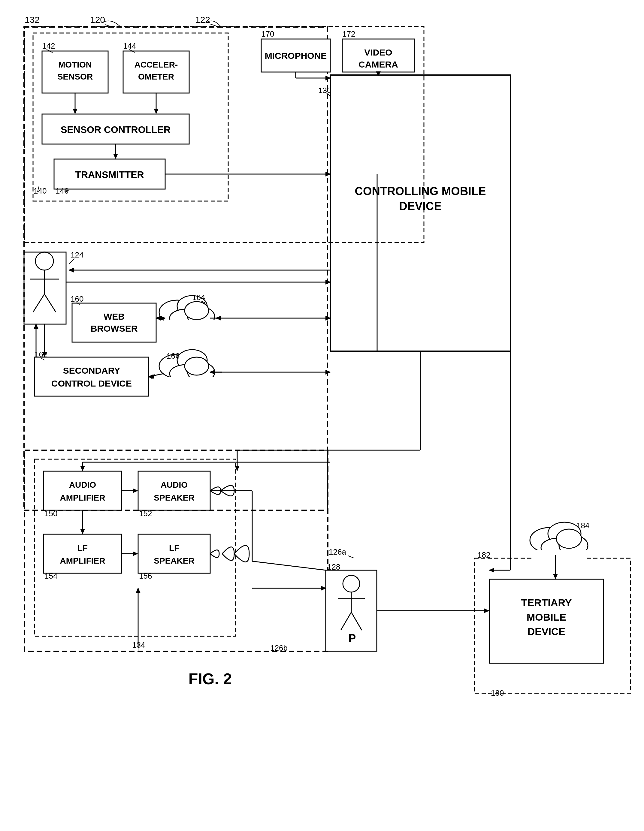  I want to click on secondary-ctrl-label: SECONDARY, so click(92, 371).